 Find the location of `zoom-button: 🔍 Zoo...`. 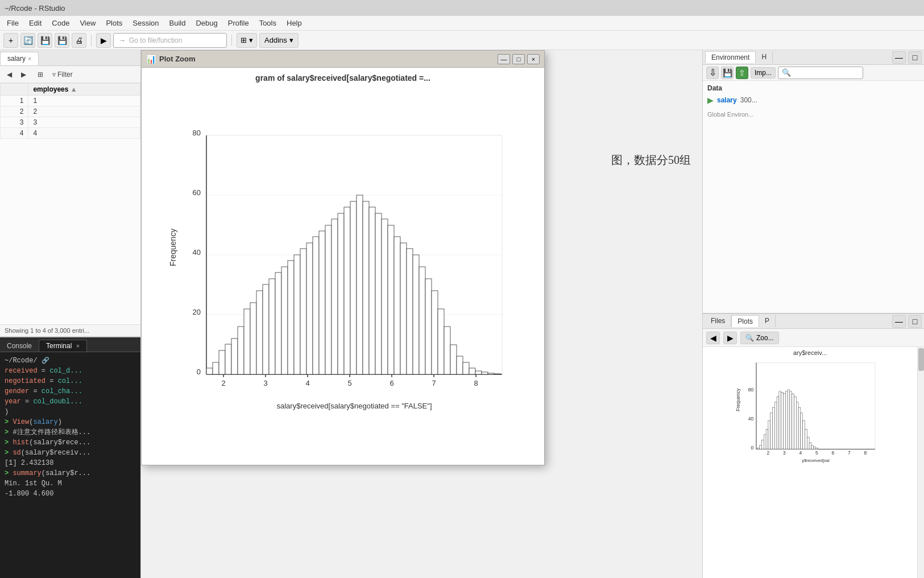

zoom-button: 🔍 Zoo... is located at coordinates (760, 338).